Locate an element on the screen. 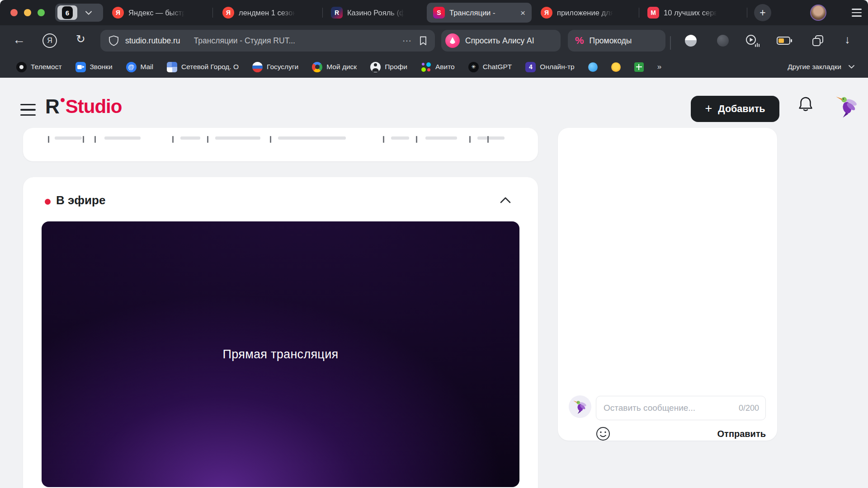  live-stream-placeholder-text: Прямая трансляция is located at coordinates (281, 354).